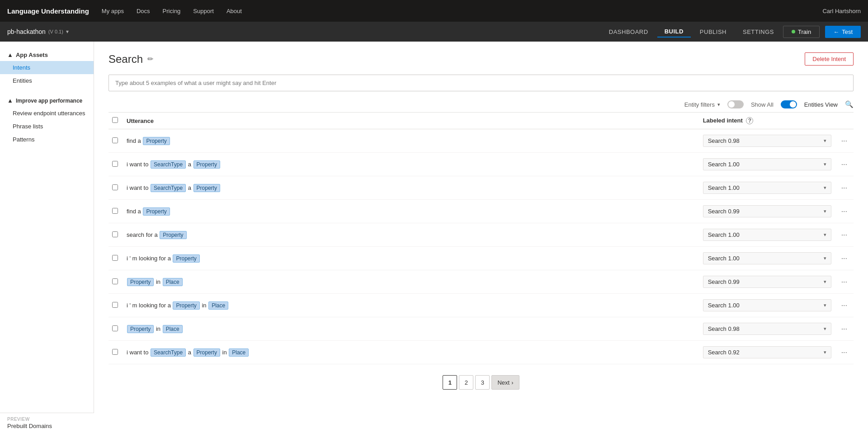  What do you see at coordinates (736, 104) in the screenshot?
I see `show-all-toggle` at bounding box center [736, 104].